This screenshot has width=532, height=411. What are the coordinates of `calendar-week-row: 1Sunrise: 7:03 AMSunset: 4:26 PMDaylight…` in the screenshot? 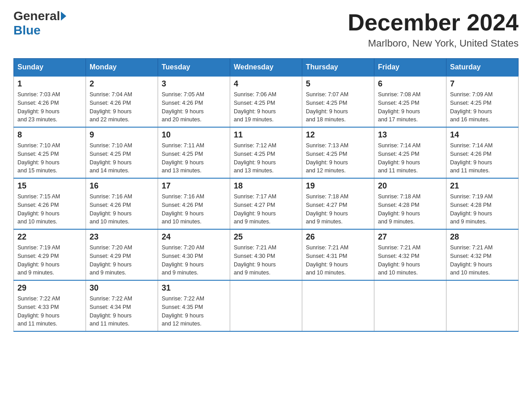 It's located at (266, 102).